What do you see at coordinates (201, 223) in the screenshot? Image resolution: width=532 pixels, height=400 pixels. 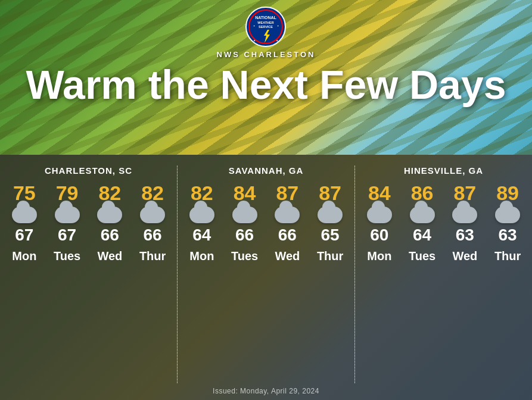 I see `day-col: 82 64 Mon` at bounding box center [201, 223].